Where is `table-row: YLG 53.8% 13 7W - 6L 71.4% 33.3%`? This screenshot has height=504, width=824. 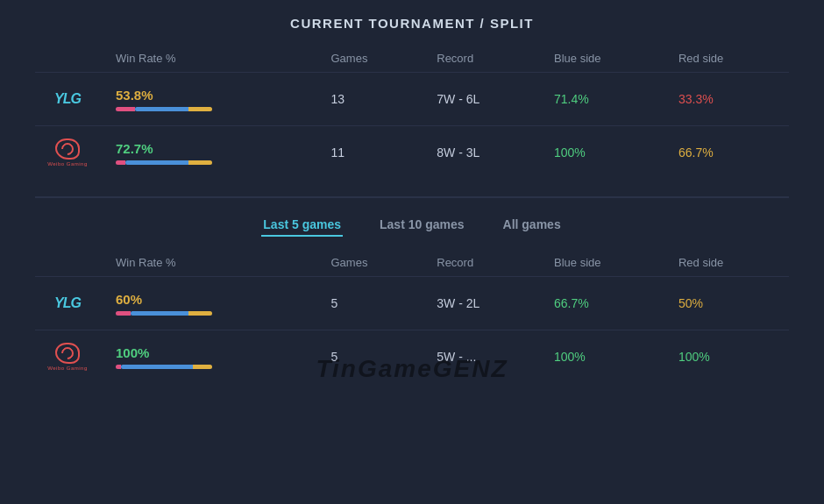 table-row: YLG 53.8% 13 7W - 6L 71.4% 33.3% is located at coordinates (412, 100).